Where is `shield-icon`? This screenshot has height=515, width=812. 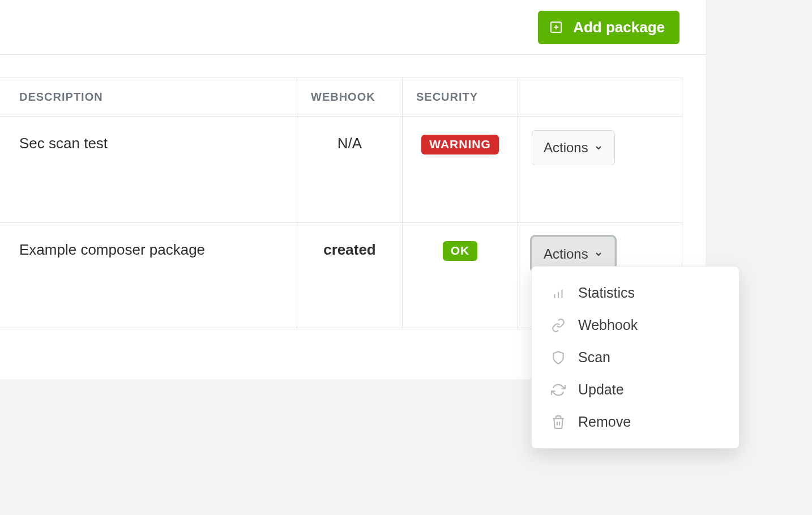
shield-icon is located at coordinates (558, 358).